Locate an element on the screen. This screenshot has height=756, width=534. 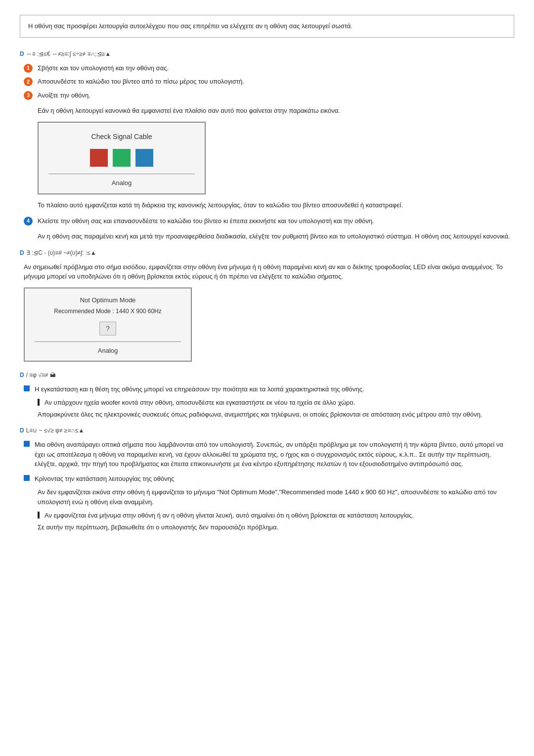
step-3-text: Ανοίξτε την οθόνη. is located at coordinates (276, 95).